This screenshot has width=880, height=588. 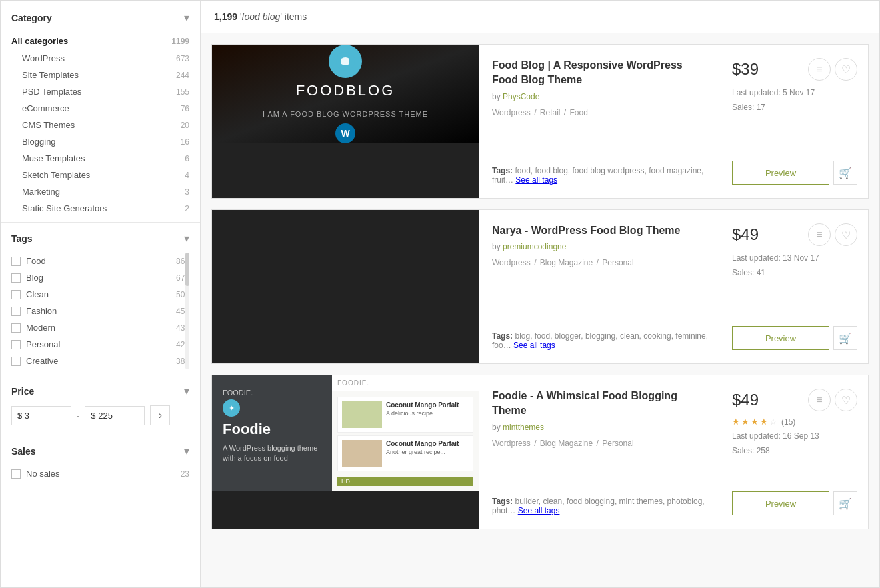 I want to click on price-collapse-icon: ▾, so click(x=187, y=391).